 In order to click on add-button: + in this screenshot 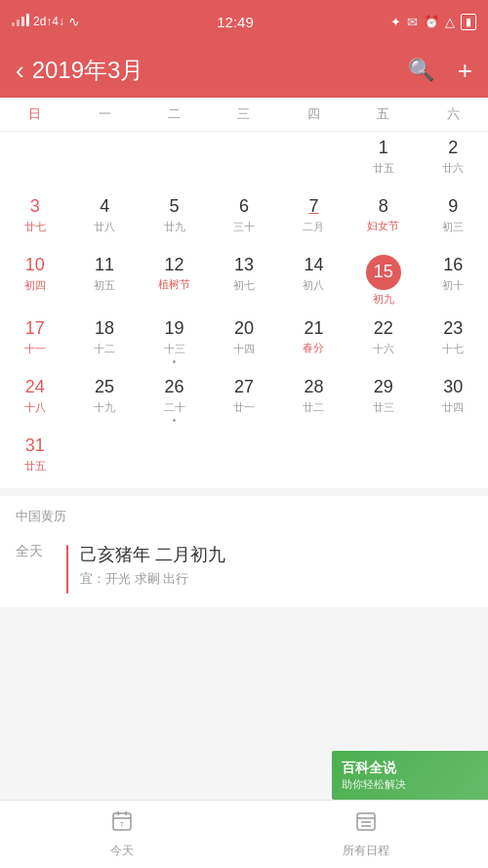, I will do `click(465, 70)`.